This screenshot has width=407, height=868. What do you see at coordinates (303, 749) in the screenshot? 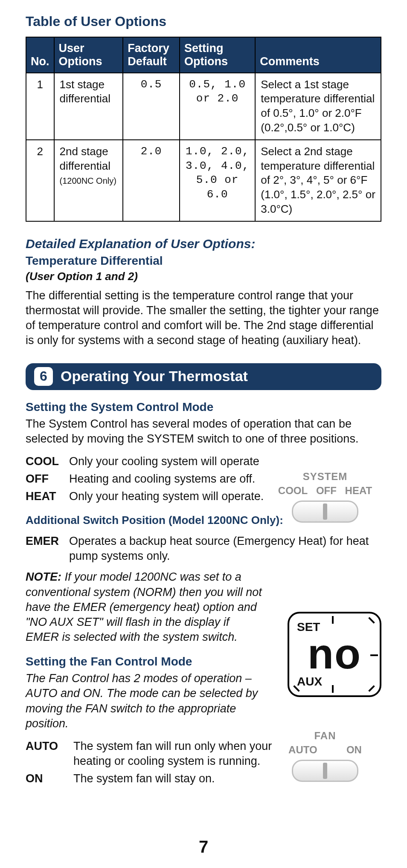
I see `switch-label-auto: AUTO` at bounding box center [303, 749].